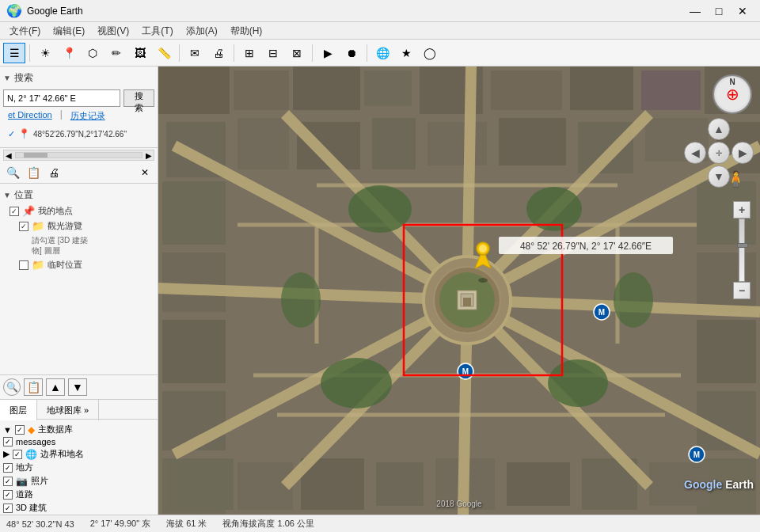 This screenshot has width=760, height=532. Describe the element at coordinates (33, 387) in the screenshot. I see `add-place-btn: 📋` at that location.